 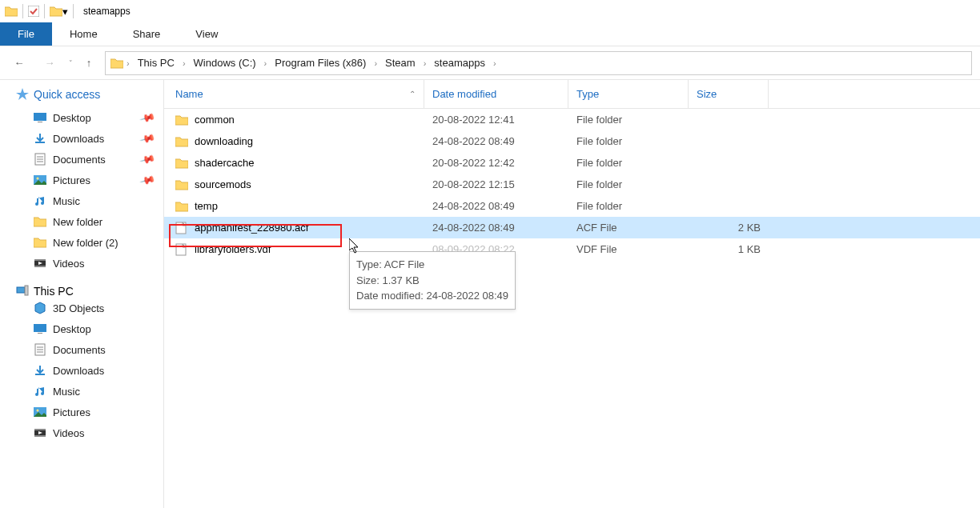 I want to click on tooltip-line: Date modified: 24-08-2022 08:49, so click(x=432, y=296).